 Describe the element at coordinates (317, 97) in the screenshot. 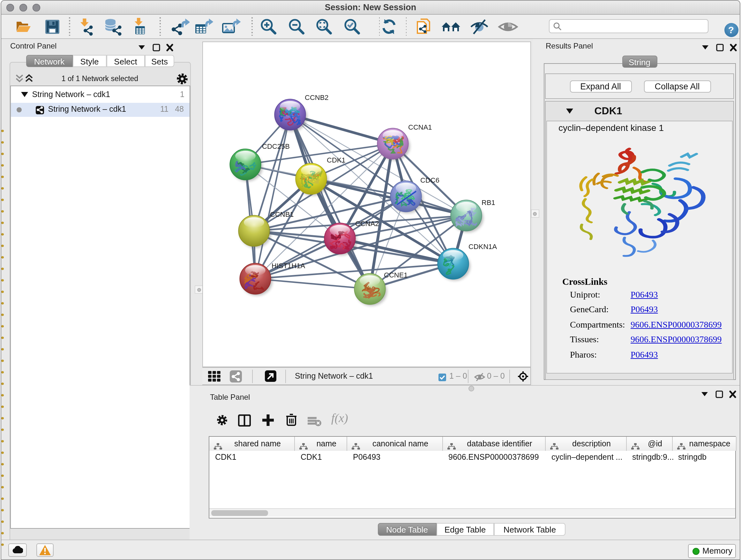

I see `svg-text: CCNB2` at that location.